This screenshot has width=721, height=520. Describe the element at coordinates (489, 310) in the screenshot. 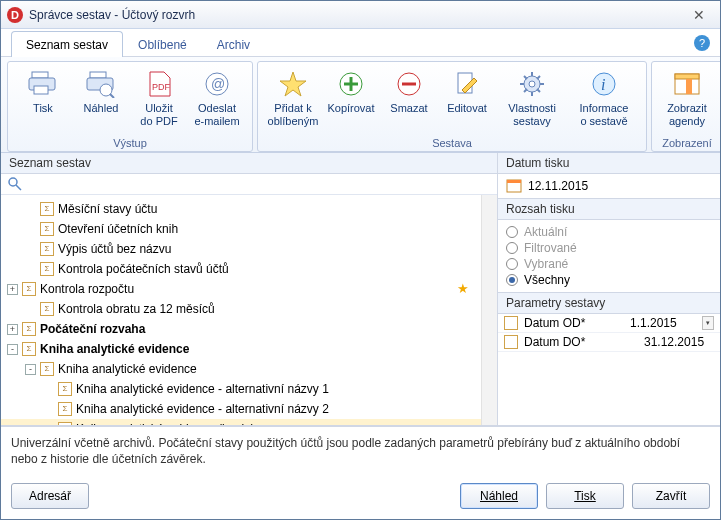

I see `tree-scrollbar` at that location.